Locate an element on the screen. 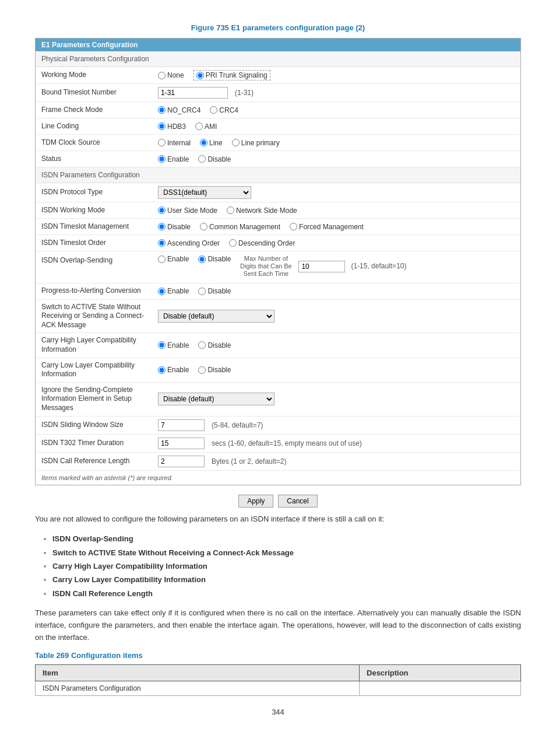  bound-timeslot-input is located at coordinates (193, 93).